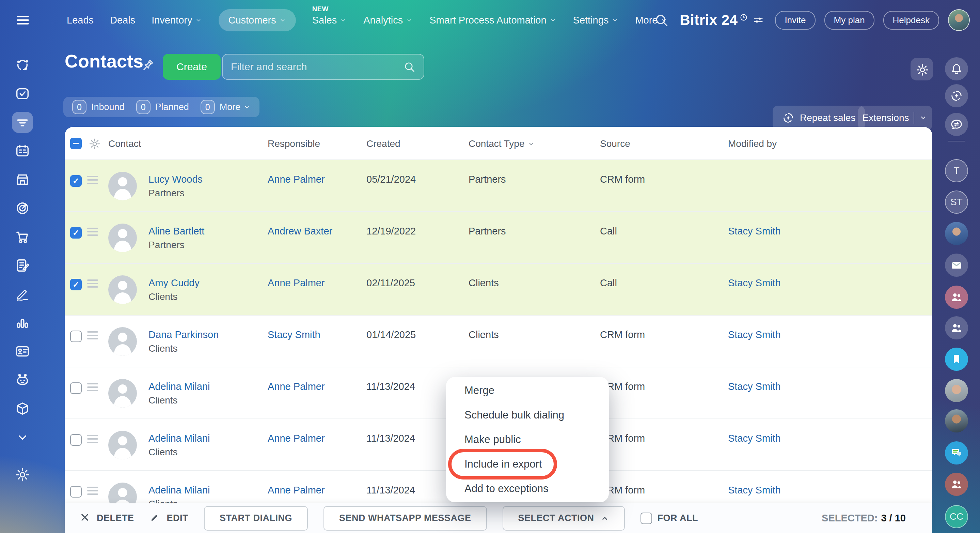 The height and width of the screenshot is (533, 980). Describe the element at coordinates (795, 21) in the screenshot. I see `invite-button: Invite` at that location.